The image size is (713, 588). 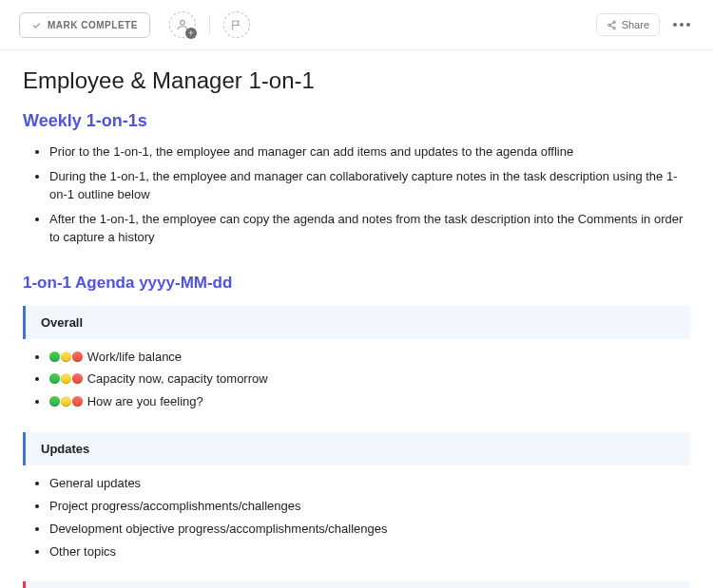 I want to click on list-item: Other topics, so click(x=370, y=553).